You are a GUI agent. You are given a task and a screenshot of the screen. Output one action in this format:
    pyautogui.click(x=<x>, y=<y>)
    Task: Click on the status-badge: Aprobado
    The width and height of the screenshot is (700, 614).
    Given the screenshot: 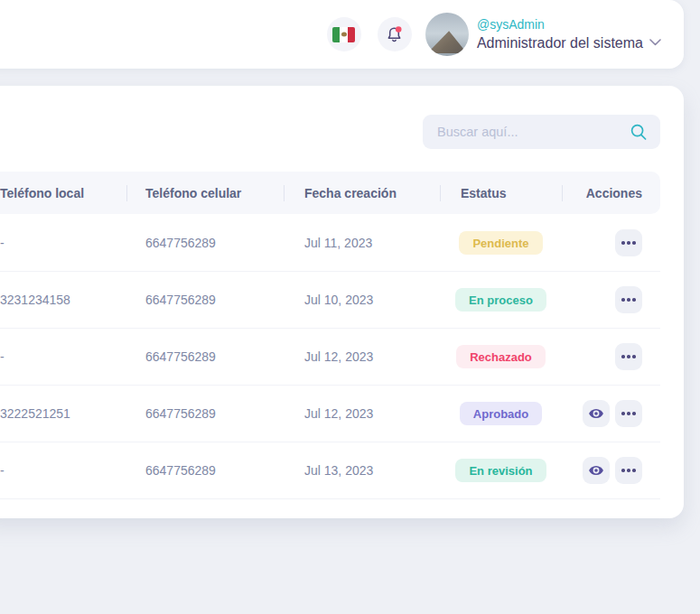 What is the action you would take?
    pyautogui.click(x=500, y=414)
    